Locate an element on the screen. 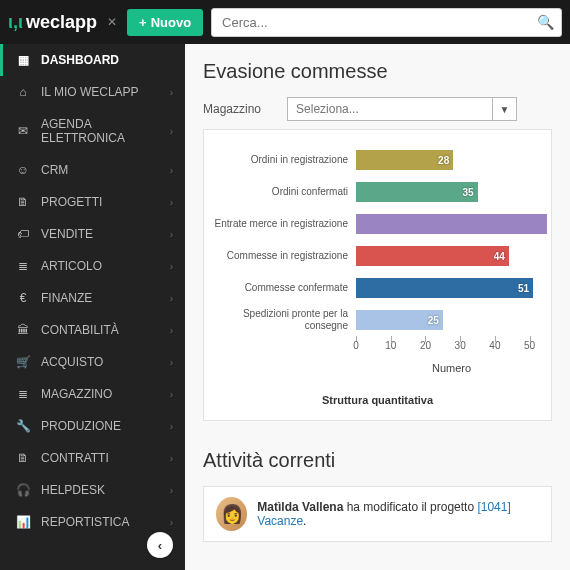 The height and width of the screenshot is (570, 570). sidebar-icon: ⌂ is located at coordinates (23, 92).